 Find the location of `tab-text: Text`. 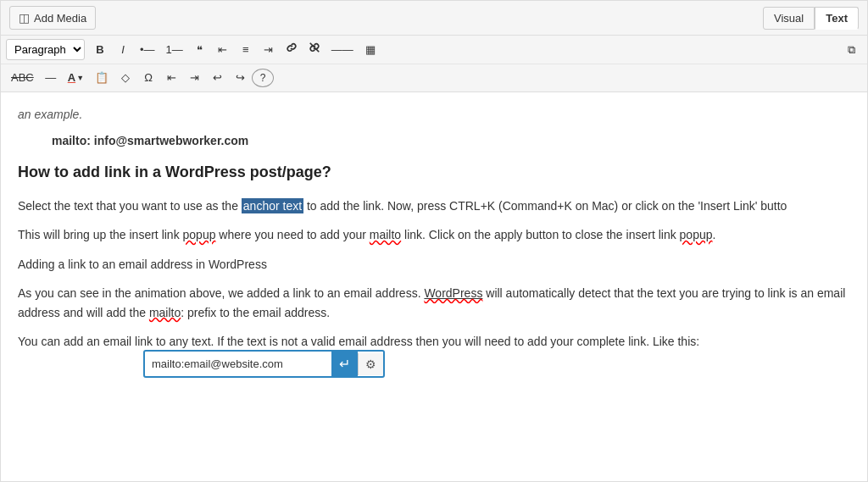

tab-text: Text is located at coordinates (837, 19).